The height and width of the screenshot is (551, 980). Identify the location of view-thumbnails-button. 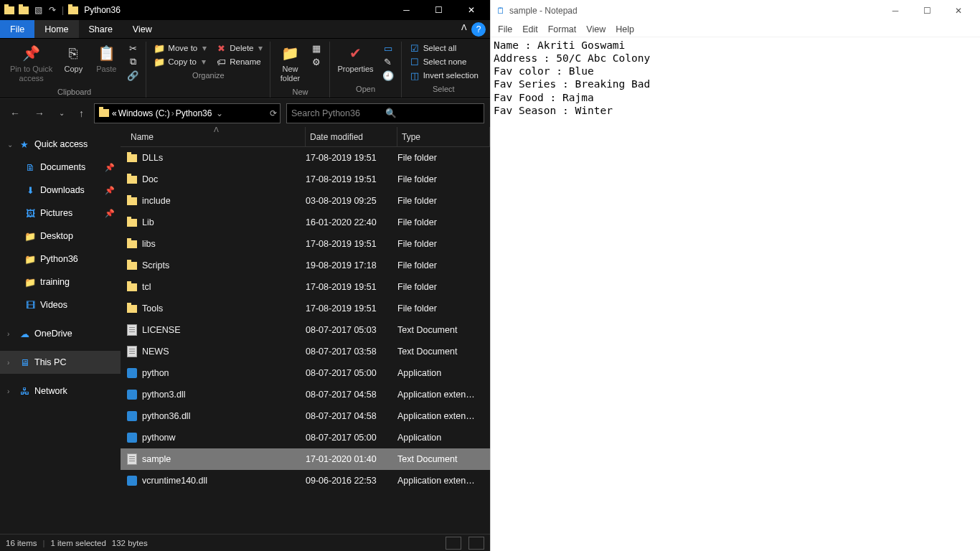
(476, 543).